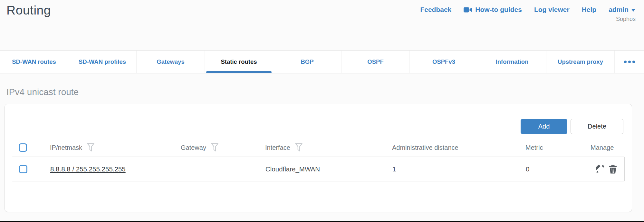 Image resolution: width=644 pixels, height=222 pixels. Describe the element at coordinates (23, 148) in the screenshot. I see `select-all-checkbox` at that location.